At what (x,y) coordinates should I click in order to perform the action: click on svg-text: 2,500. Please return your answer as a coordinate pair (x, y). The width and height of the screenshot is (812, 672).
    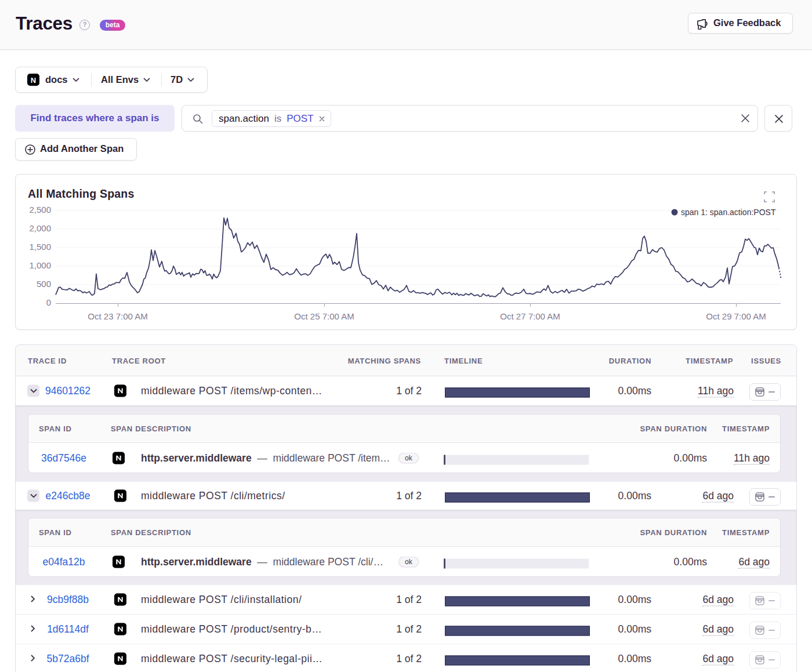
    Looking at the image, I should click on (40, 210).